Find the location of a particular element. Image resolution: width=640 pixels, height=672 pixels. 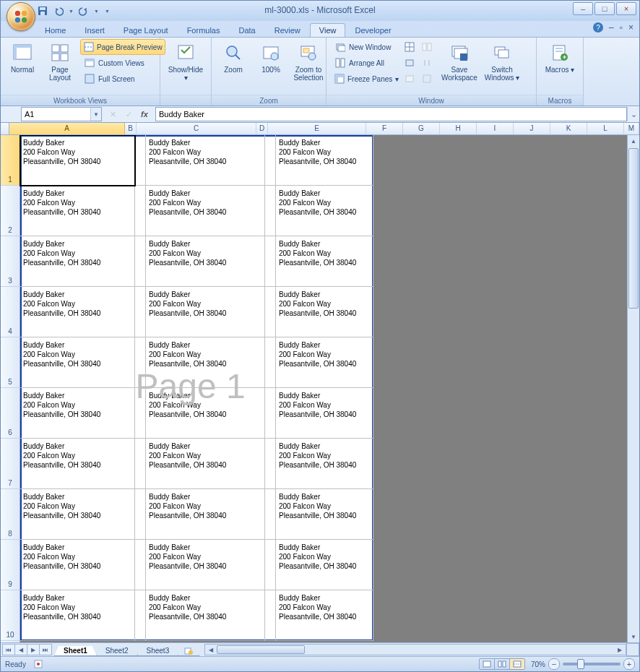

row-header-7: 7 is located at coordinates (10, 464).